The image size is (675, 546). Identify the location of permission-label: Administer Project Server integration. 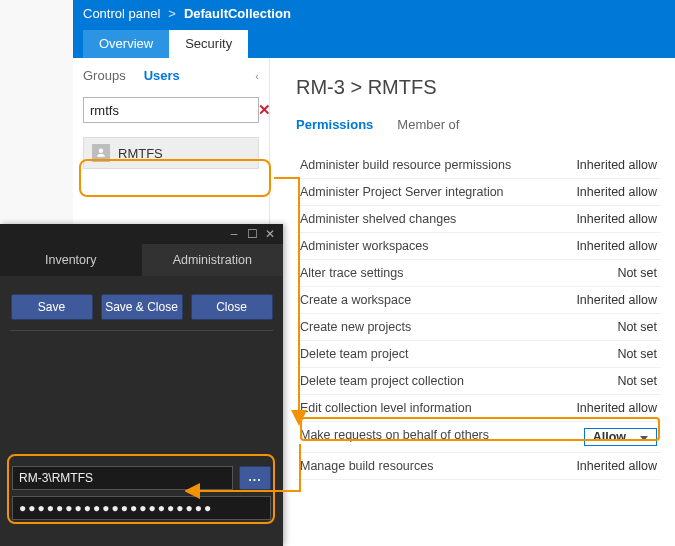
(402, 192).